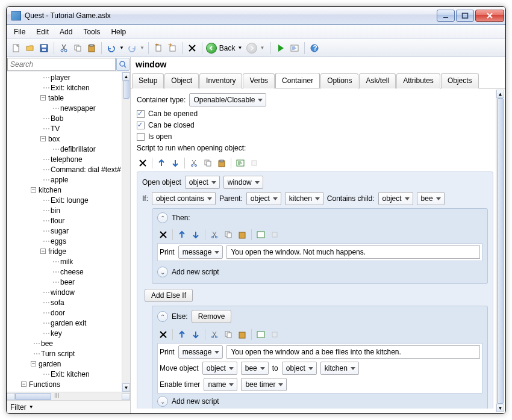 Image resolution: width=512 pixels, height=420 pixels. What do you see at coordinates (257, 48) in the screenshot?
I see `forward-button: ▼` at bounding box center [257, 48].